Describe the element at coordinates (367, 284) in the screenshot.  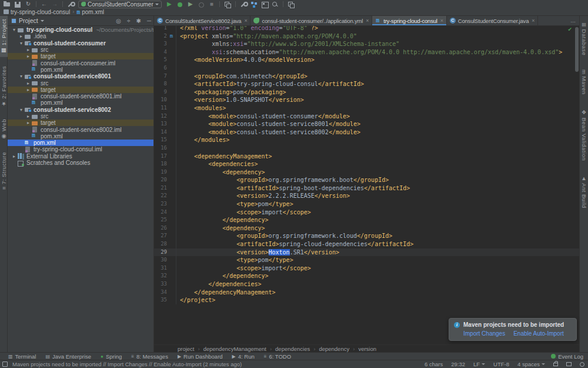
I see `code-line: 33 </dependencies>` at that location.